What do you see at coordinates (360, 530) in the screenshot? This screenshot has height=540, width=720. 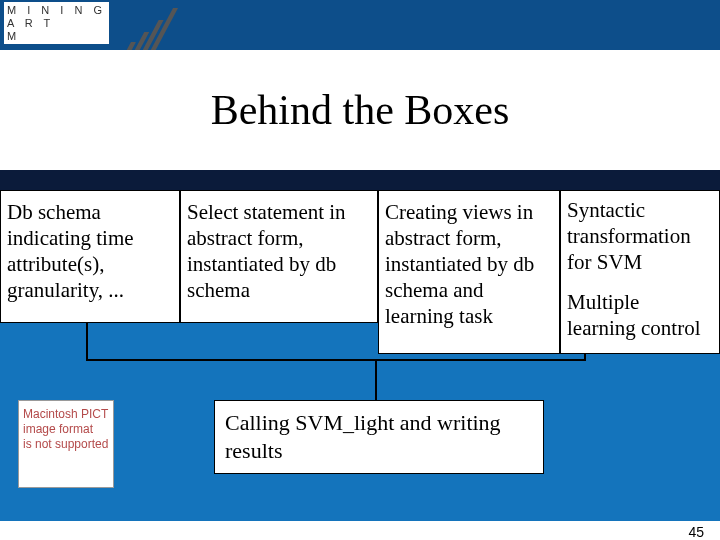 I see `footer-strip` at bounding box center [360, 530].